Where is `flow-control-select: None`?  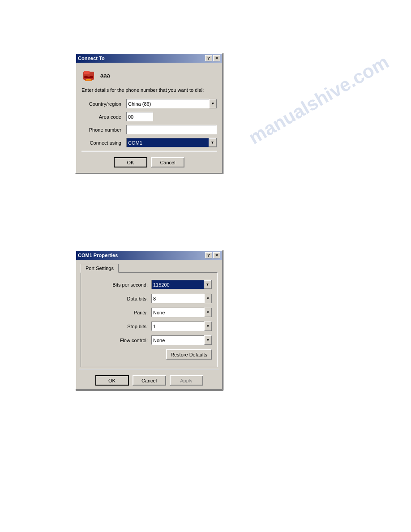 flow-control-select: None is located at coordinates (182, 340).